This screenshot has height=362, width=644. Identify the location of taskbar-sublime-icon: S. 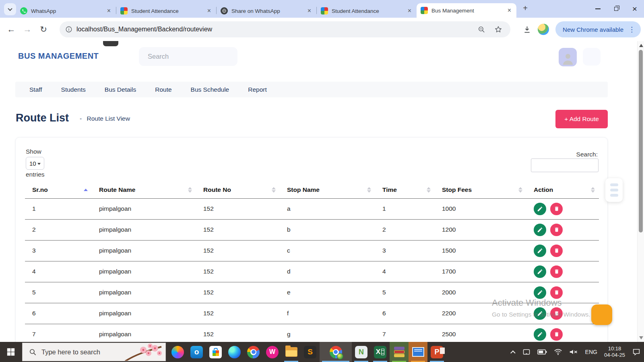
(310, 352).